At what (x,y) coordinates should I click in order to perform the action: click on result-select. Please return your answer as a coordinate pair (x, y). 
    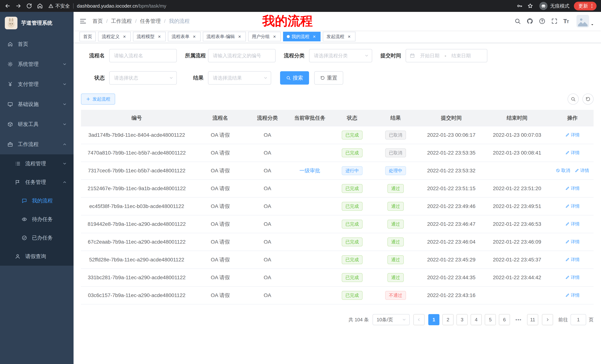
    Looking at the image, I should click on (240, 78).